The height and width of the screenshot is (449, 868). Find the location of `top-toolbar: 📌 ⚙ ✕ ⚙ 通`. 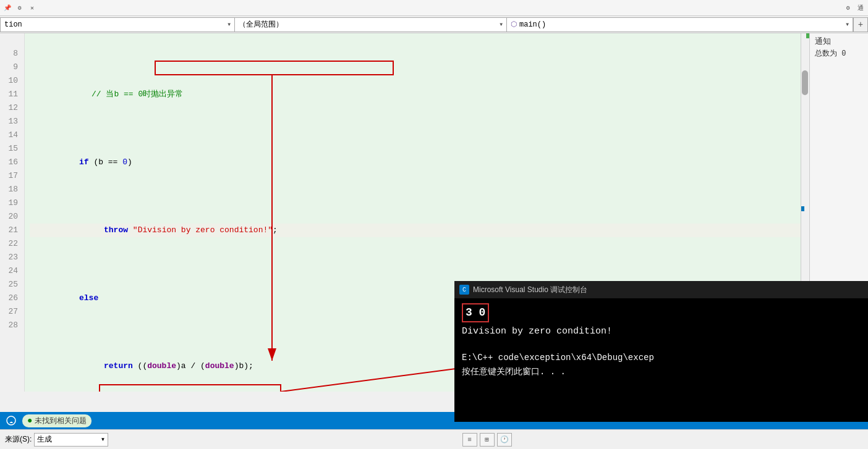

top-toolbar: 📌 ⚙ ✕ ⚙ 通 is located at coordinates (434, 8).